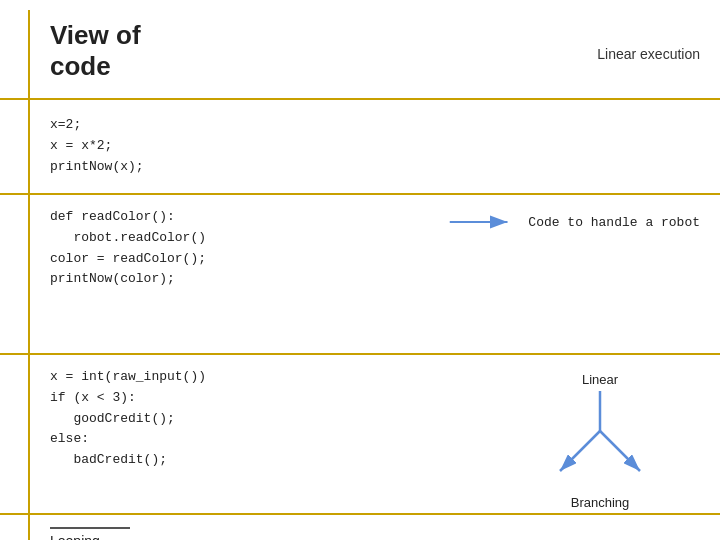  I want to click on row4-left-bar, so click(15, 528).